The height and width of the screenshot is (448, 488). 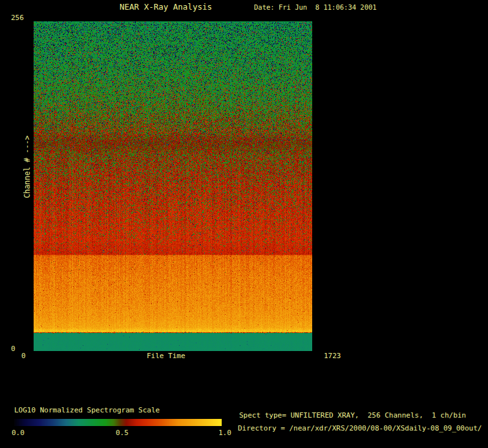 What do you see at coordinates (360, 429) in the screenshot?
I see `directory-line: Directory = /near/xdr/XRS/2000/08-00/XSd…` at bounding box center [360, 429].